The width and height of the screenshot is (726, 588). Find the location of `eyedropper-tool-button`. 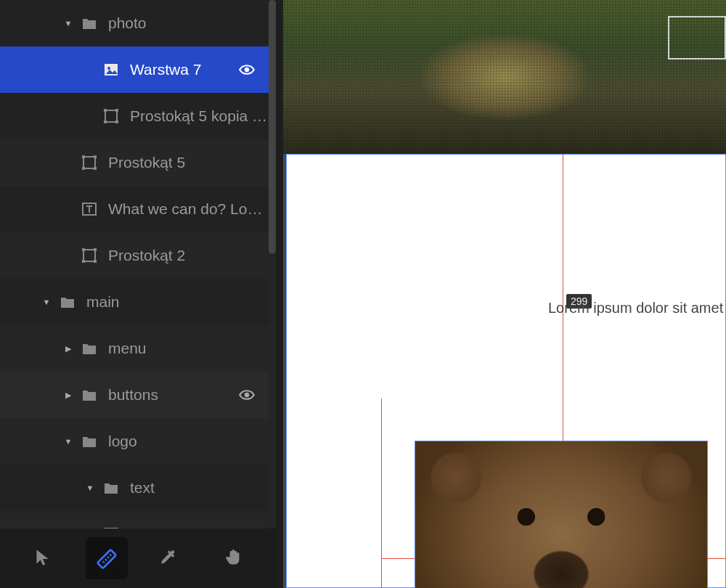

eyedropper-tool-button is located at coordinates (171, 558).